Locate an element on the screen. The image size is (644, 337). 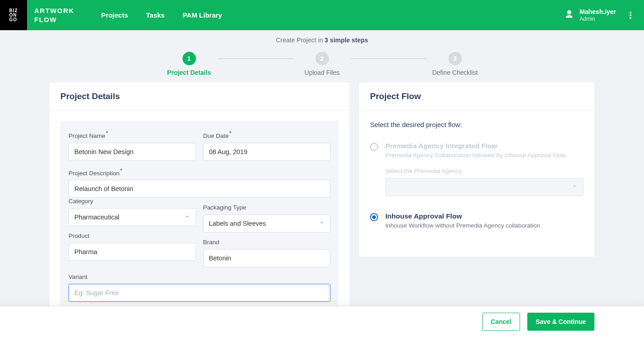
nav-pam-library: PAM Library is located at coordinates (202, 15).